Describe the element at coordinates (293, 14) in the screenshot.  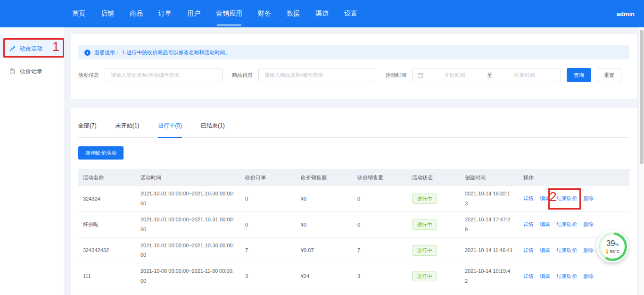
I see `nav-item-data: 数据` at that location.